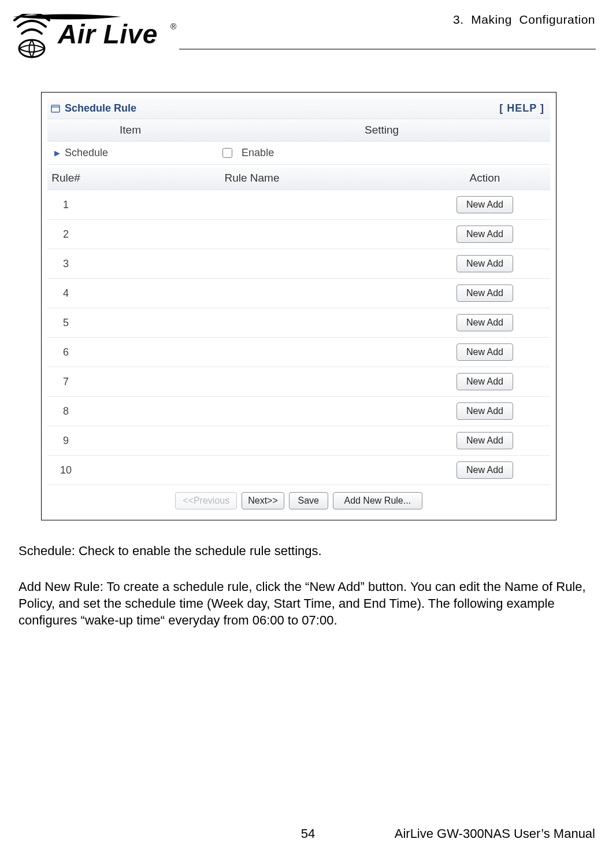 The width and height of the screenshot is (616, 861). What do you see at coordinates (299, 353) in the screenshot?
I see `table-row: 6New Add` at bounding box center [299, 353].